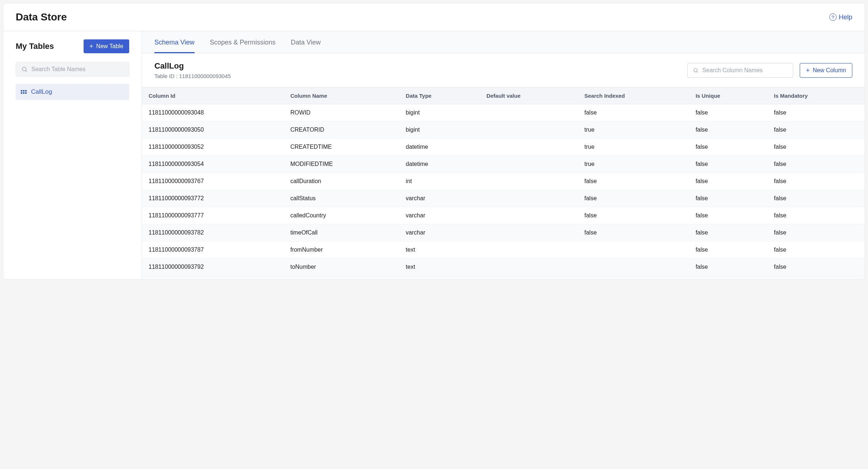  I want to click on tab-schema-view: Schema View, so click(174, 42).